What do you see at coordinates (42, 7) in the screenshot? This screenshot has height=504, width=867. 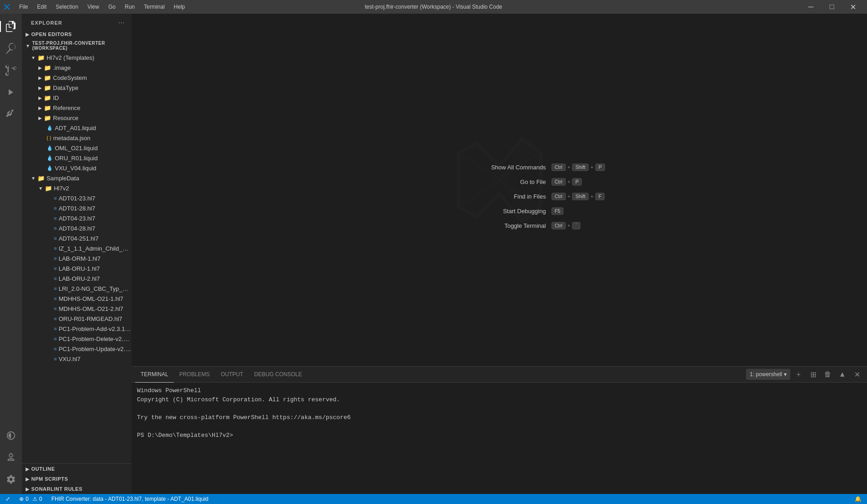 I see `menu-edit: Edit` at bounding box center [42, 7].